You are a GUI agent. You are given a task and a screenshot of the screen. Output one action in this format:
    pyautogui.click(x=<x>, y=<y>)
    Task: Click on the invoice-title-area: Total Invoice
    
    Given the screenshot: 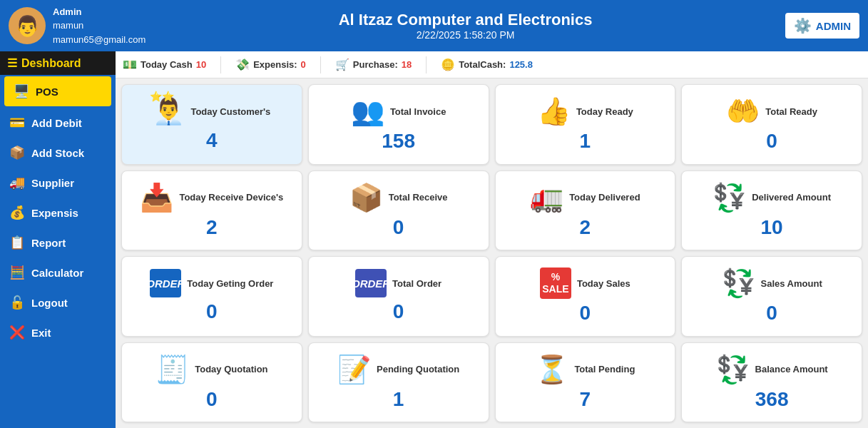 What is the action you would take?
    pyautogui.click(x=418, y=111)
    